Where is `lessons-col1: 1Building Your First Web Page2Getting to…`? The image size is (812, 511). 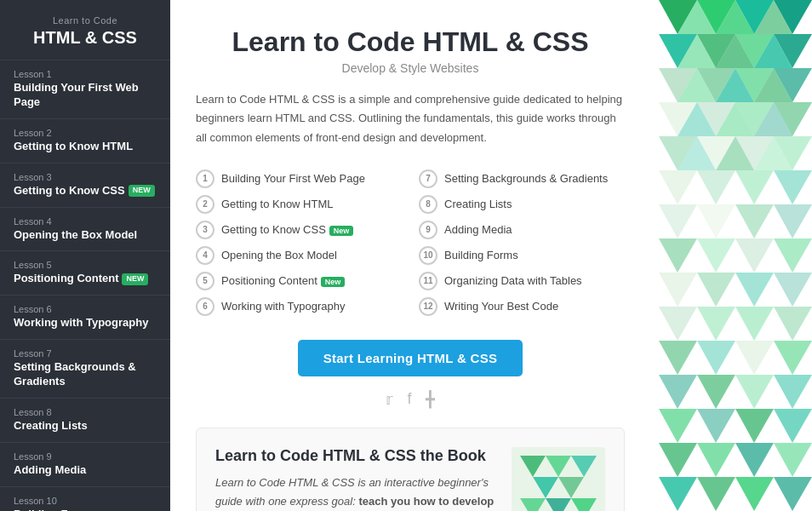
lessons-col1: 1Building Your First Web Page2Getting to… is located at coordinates (299, 243).